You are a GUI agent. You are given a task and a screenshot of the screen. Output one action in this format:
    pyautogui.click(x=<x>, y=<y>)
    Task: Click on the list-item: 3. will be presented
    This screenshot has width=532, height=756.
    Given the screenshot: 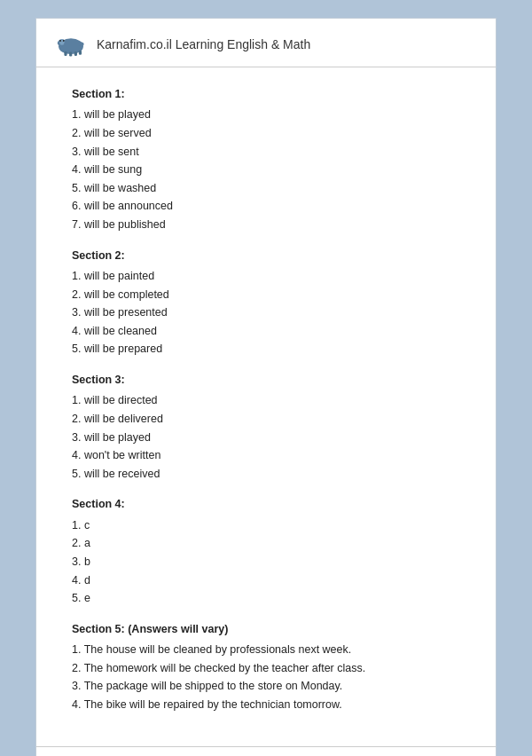 What is the action you would take?
    pyautogui.click(x=270, y=312)
    